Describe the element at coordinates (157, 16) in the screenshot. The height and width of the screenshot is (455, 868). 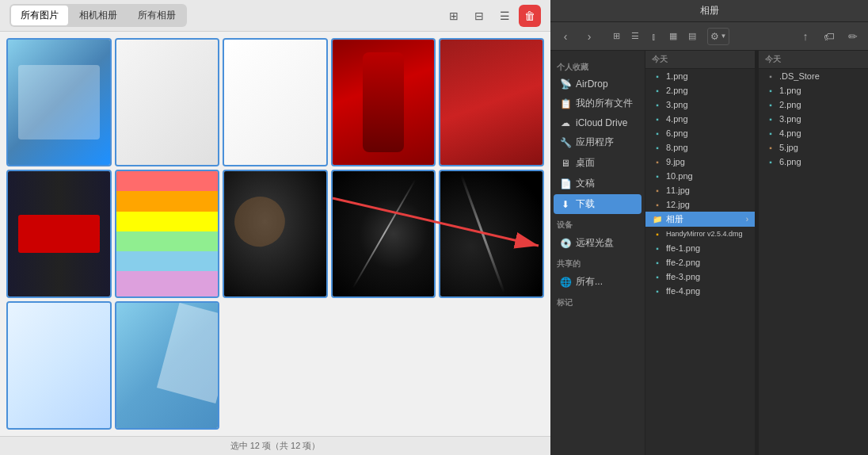
I see `tab-all-albums: 所有相册` at that location.